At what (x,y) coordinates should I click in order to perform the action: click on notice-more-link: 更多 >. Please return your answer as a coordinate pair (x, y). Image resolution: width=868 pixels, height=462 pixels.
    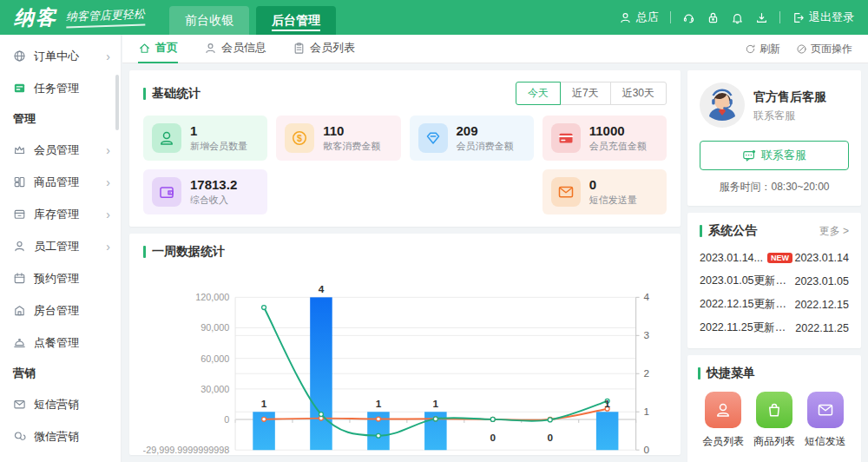
    Looking at the image, I should click on (834, 231).